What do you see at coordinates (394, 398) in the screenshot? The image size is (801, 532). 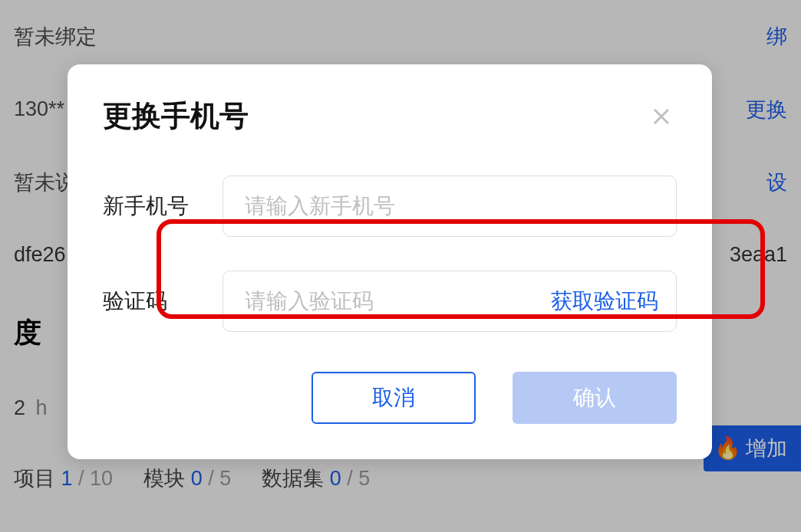 I see `cancel-button: 取消` at bounding box center [394, 398].